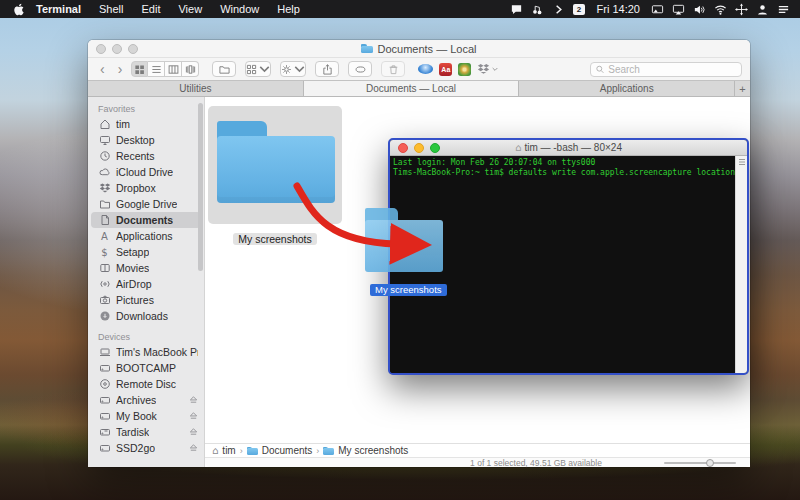 This screenshot has width=800, height=500. What do you see at coordinates (627, 88) in the screenshot?
I see `tab-applications: Applications` at bounding box center [627, 88].